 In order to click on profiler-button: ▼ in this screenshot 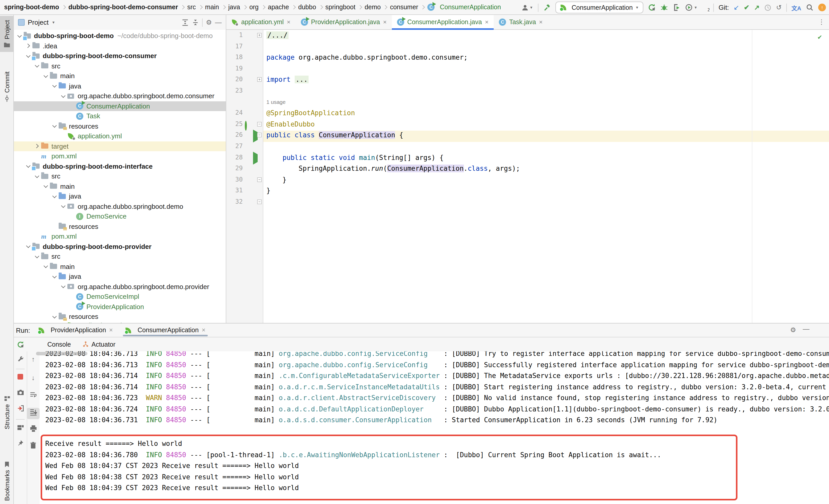, I will do `click(691, 7)`.